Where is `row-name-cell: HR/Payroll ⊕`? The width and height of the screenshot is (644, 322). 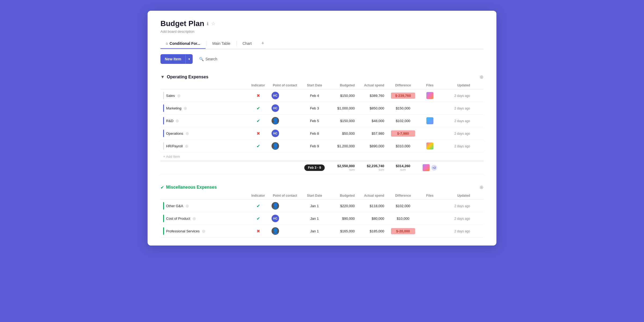
row-name-cell: HR/Payroll ⊕ is located at coordinates (204, 146).